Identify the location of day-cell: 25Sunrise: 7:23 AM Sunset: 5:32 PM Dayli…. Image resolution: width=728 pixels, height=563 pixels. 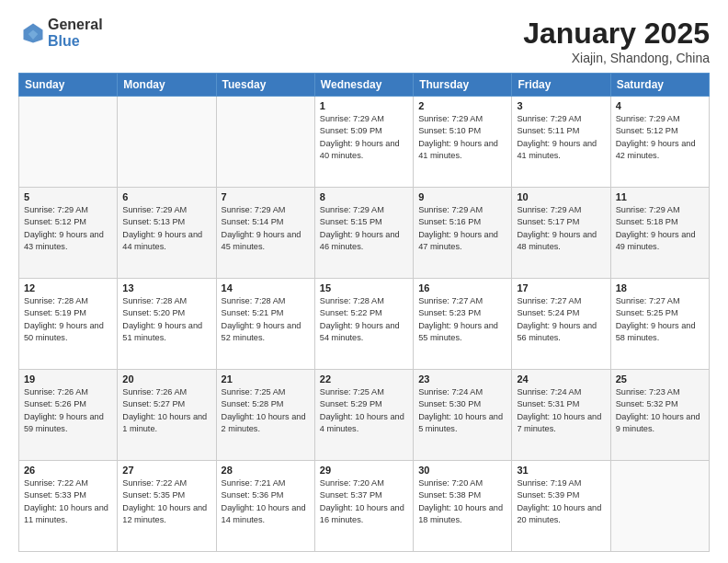
(660, 416).